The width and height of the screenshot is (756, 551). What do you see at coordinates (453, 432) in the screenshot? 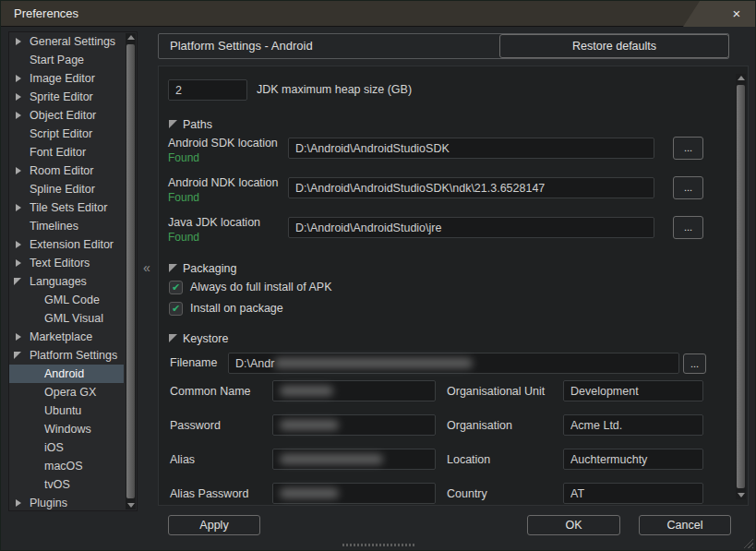
I see `keystore-row-password: PasswordOrganisation` at bounding box center [453, 432].